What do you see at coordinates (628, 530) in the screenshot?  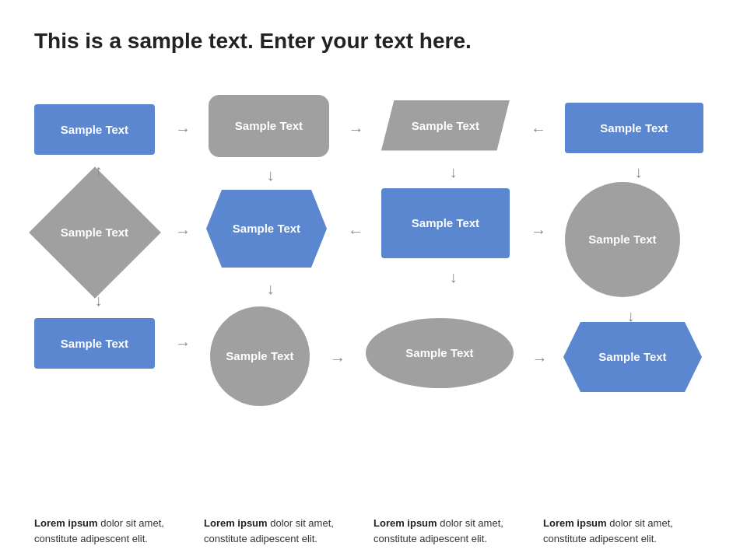 I see `footer-col-4: Lorem ipsum dolor sit amet, constitute a…` at bounding box center [628, 530].